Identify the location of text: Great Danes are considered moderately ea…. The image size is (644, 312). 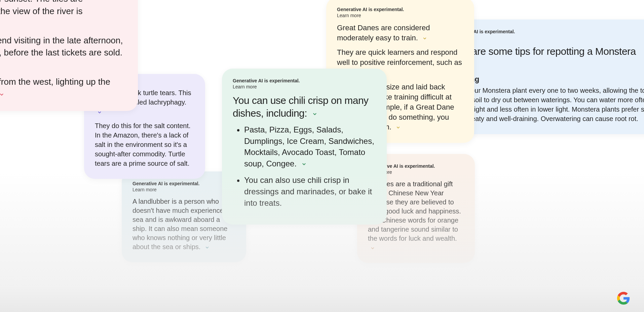
(383, 33).